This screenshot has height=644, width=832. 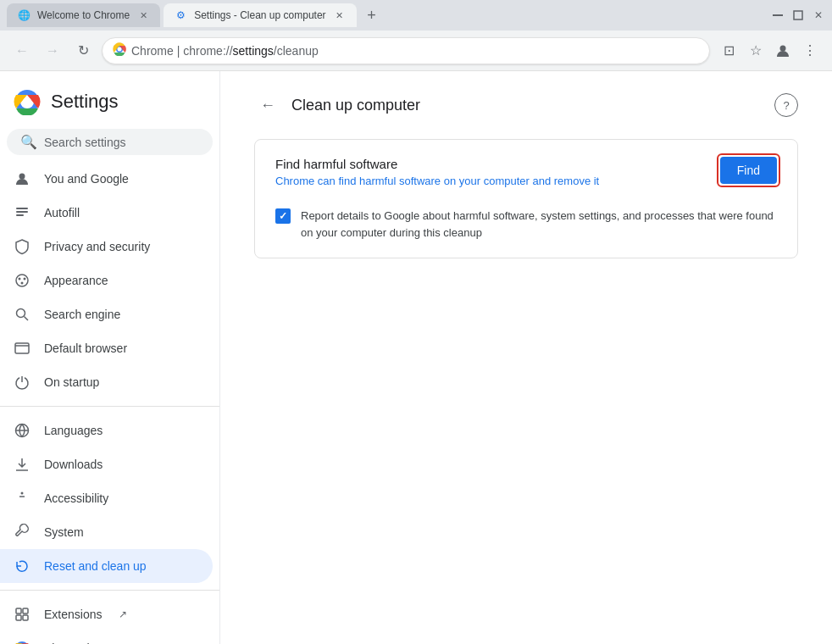 I want to click on accessibility-icon, so click(x=22, y=498).